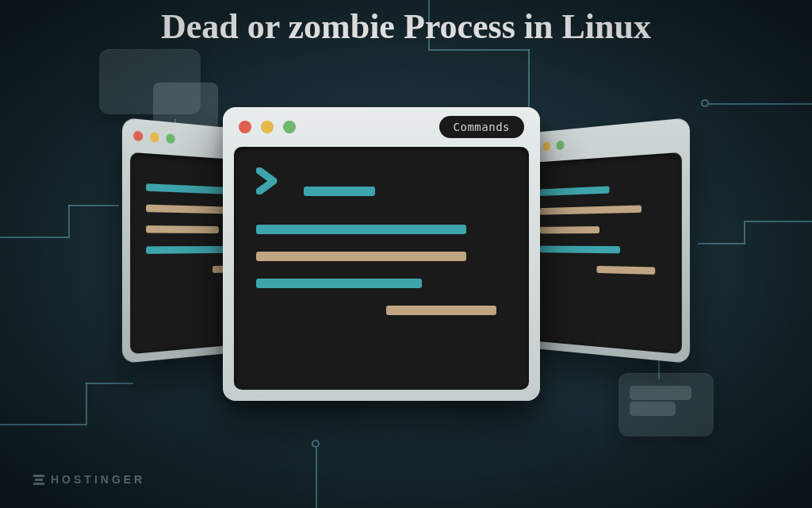 This screenshot has width=812, height=508. I want to click on cursor-line, so click(339, 191).